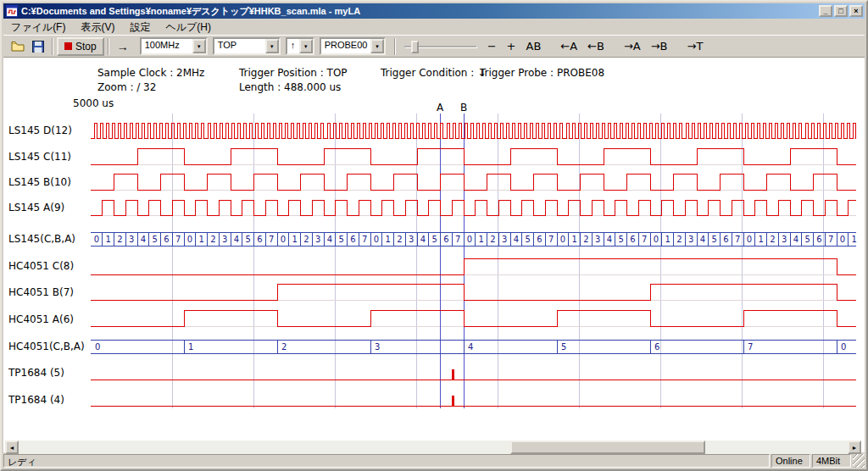 This screenshot has height=471, width=868. Describe the element at coordinates (290, 87) in the screenshot. I see `length-info: Length : 488.000 us` at that location.